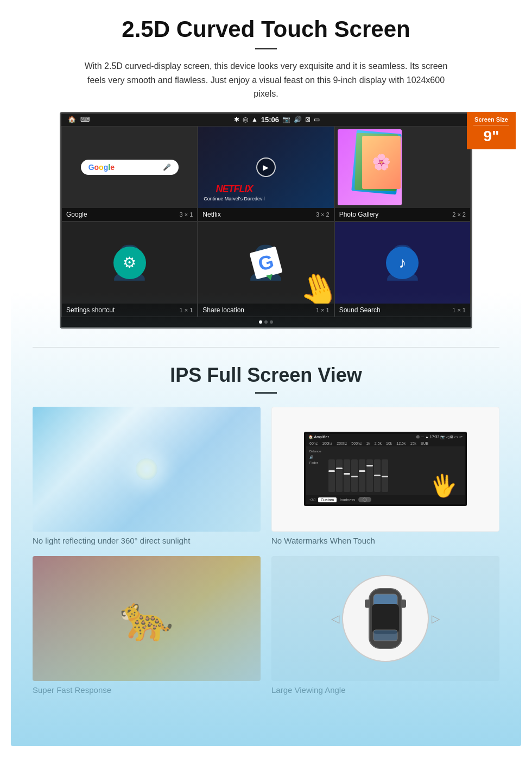 The image size is (532, 757). I want to click on location-icon: ◎, so click(245, 119).